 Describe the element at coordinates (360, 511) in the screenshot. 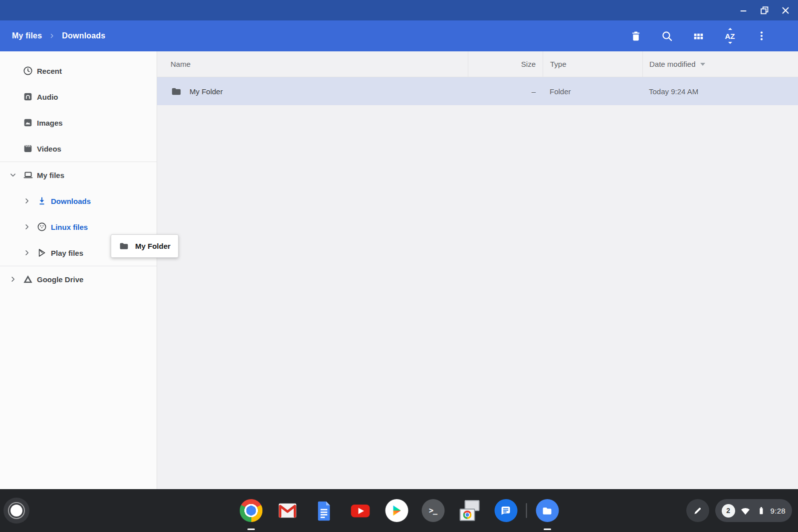

I see `shelf-app-youtube` at that location.